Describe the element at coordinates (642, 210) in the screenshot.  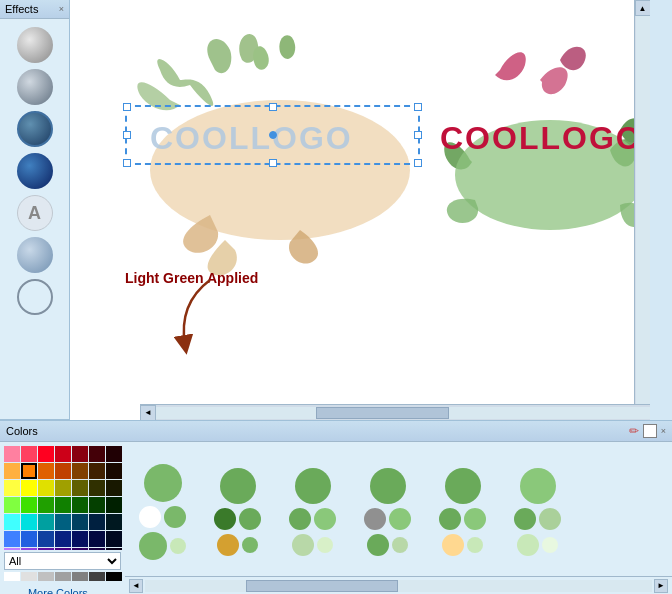
I see `scrollbar-right: ▲ ▼` at that location.